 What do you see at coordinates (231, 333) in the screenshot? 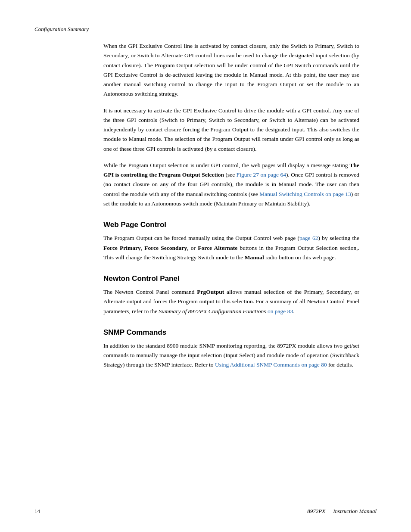
I see `heading-snmp-commands: SNMP Commands` at bounding box center [231, 333].